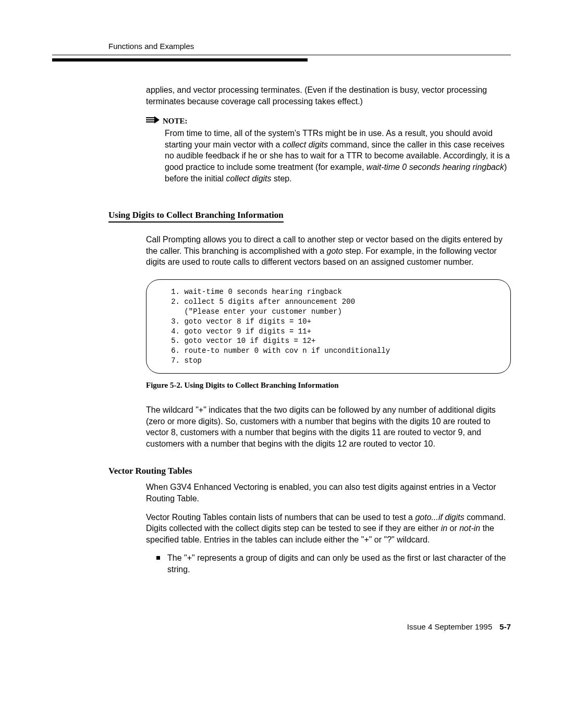 This screenshot has width=563, height=728. I want to click on note-ital-2: wait-time 0 seconds hearing ringback, so click(435, 167).